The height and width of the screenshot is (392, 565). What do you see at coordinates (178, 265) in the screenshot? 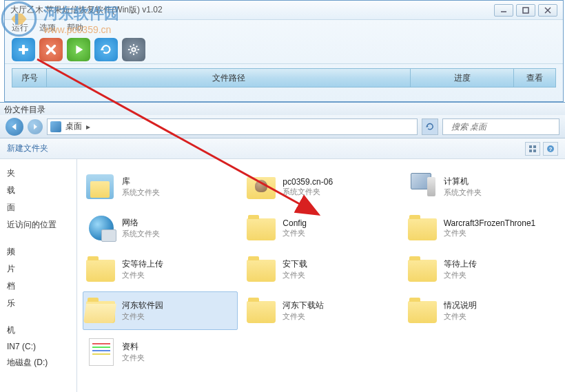
I see `folder-name: 安等待上传` at bounding box center [178, 265].